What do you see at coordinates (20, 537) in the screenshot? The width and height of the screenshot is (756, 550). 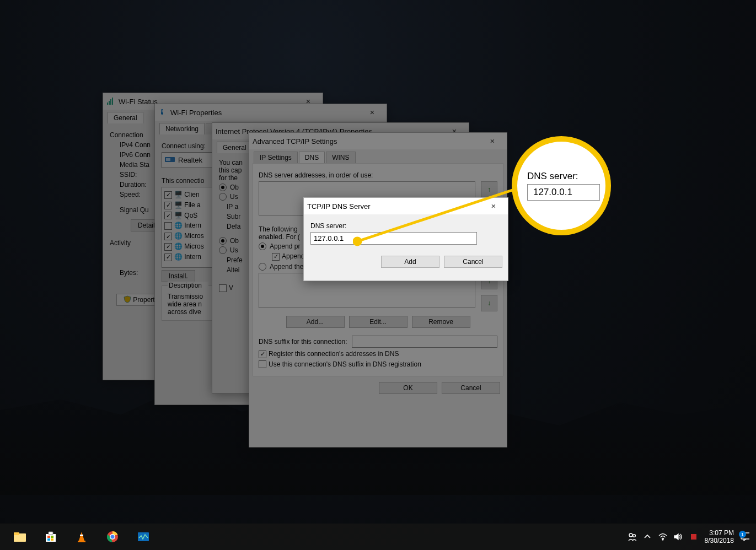 I see `file-explorer-icon` at bounding box center [20, 537].